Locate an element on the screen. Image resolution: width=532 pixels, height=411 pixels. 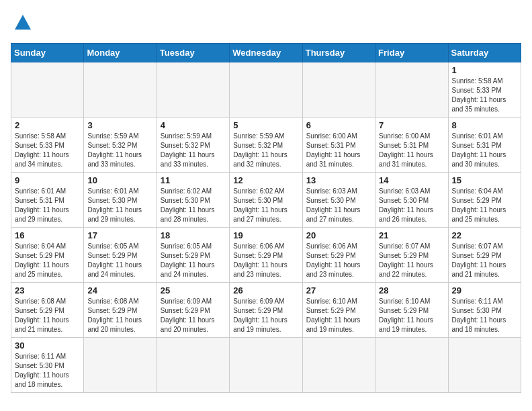
day-number: 13 is located at coordinates (339, 180).